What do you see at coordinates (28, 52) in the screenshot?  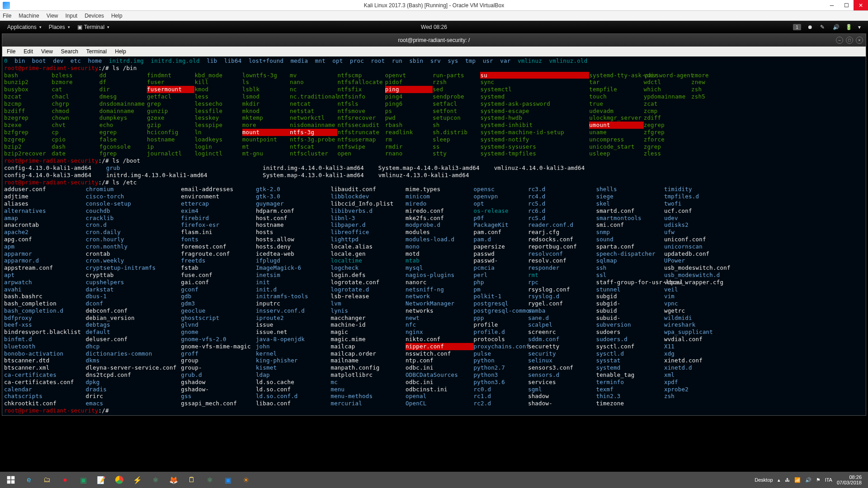 I see `term-menu-edit: Edit` at bounding box center [28, 52].